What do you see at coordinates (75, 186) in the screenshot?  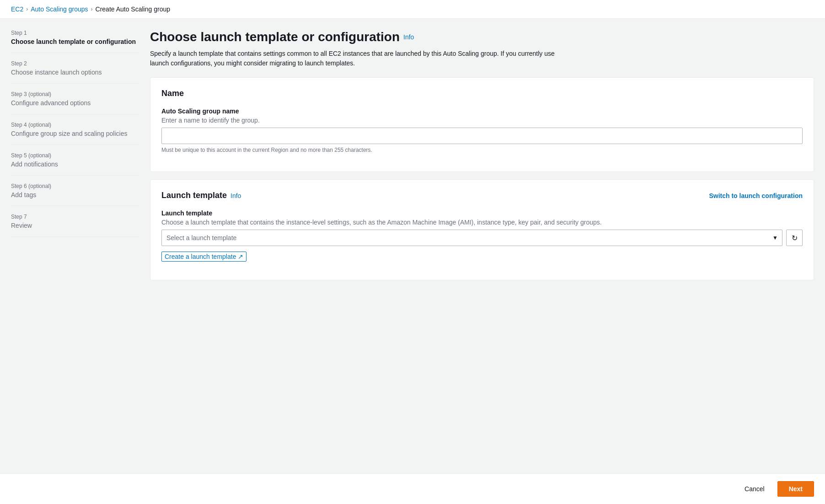 I see `step-6-number: Step 6 (optional)` at bounding box center [75, 186].